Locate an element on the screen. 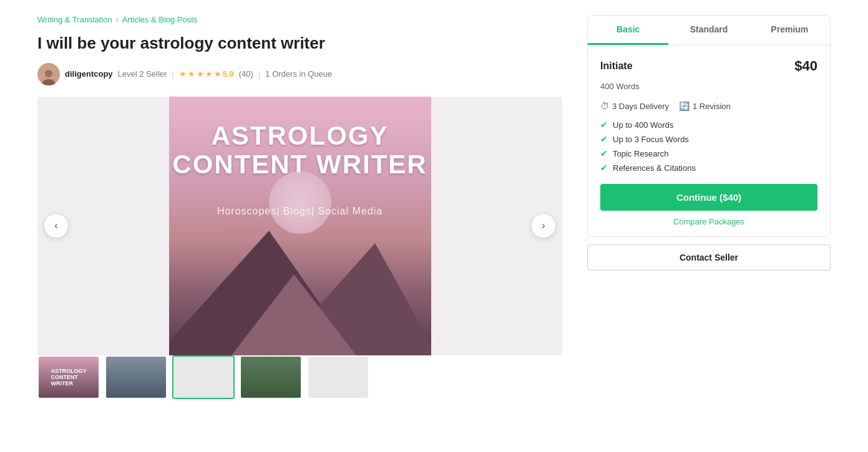 The height and width of the screenshot is (452, 868). feature-4-label: References & Citations is located at coordinates (654, 168).